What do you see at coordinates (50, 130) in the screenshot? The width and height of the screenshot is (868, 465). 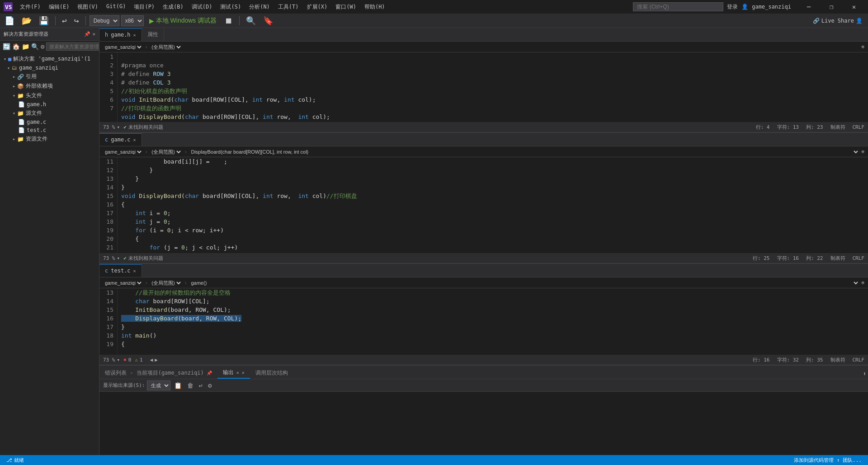 I see `sidebar-item-test-c: 📄 test.c` at bounding box center [50, 130].